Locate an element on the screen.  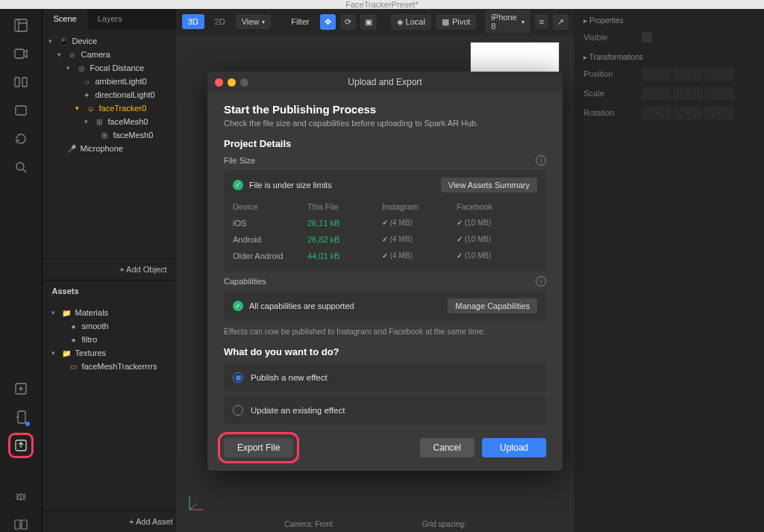
filesize-card: ✓ File is under size limits View Assets … is located at coordinates (385, 221).